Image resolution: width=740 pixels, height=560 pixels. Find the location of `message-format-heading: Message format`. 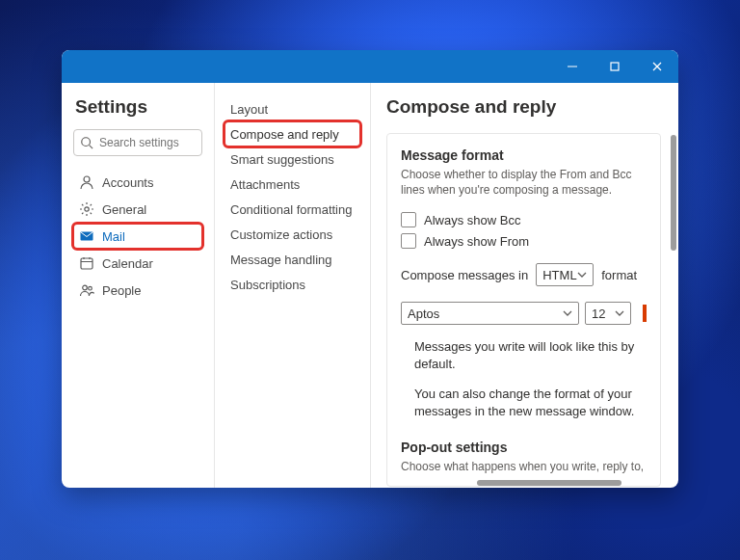

message-format-heading: Message format is located at coordinates (524, 155).